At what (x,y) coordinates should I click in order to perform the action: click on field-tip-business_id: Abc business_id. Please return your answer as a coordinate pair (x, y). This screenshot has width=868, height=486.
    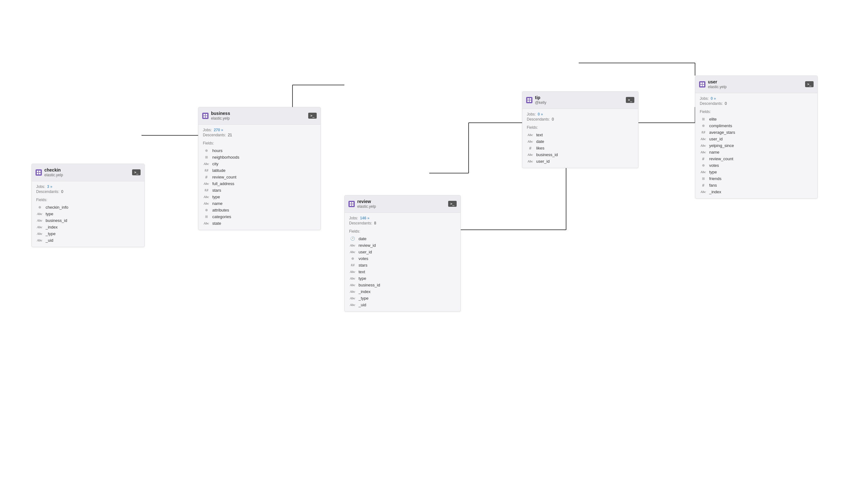
    Looking at the image, I should click on (580, 155).